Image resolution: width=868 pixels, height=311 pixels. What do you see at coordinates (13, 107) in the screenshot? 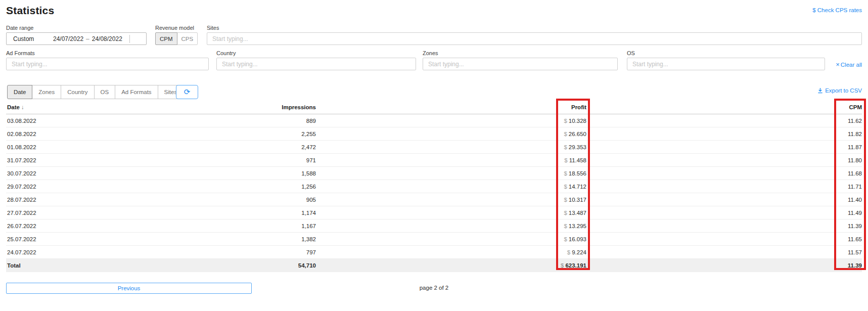
I see `column-header-date-label: Date` at bounding box center [13, 107].